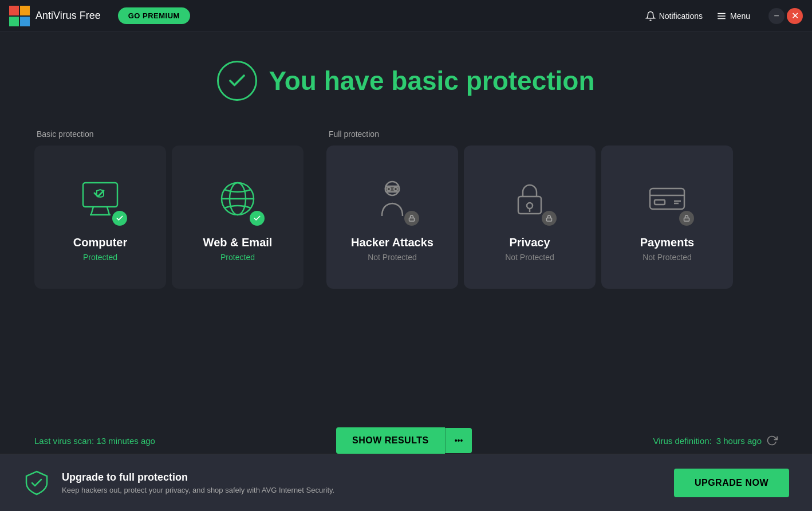 The width and height of the screenshot is (812, 511). I want to click on payments-card: Payments Not Protected, so click(667, 217).